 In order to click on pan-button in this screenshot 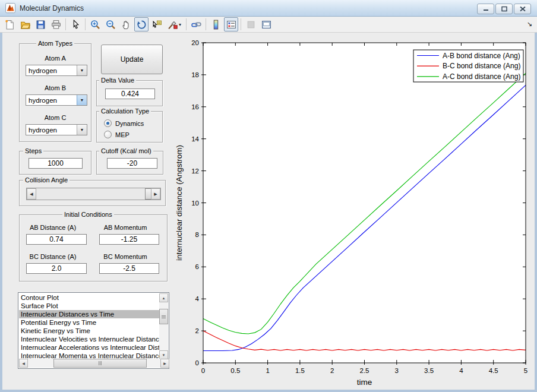, I will do `click(126, 24)`.